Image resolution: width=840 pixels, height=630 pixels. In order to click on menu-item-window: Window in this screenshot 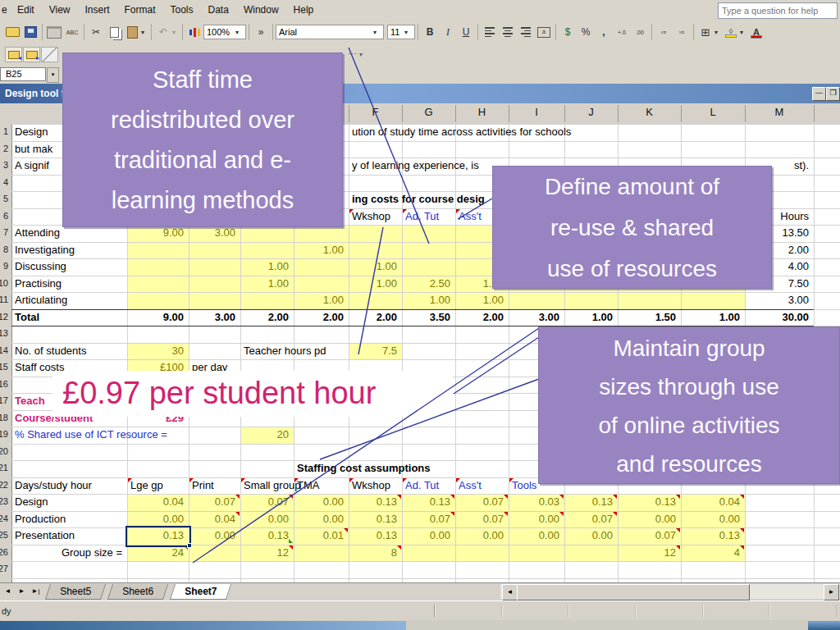, I will do `click(261, 10)`.